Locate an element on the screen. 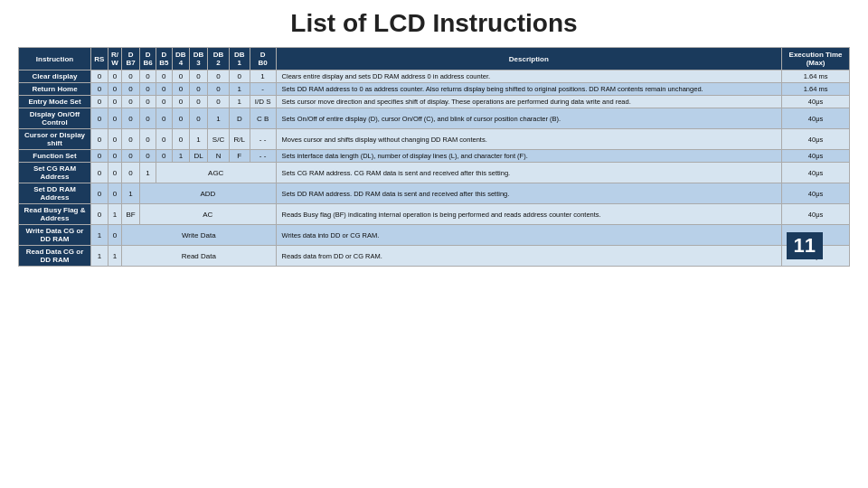 The width and height of the screenshot is (868, 488). col-header-db6: DB6 is located at coordinates (148, 60).